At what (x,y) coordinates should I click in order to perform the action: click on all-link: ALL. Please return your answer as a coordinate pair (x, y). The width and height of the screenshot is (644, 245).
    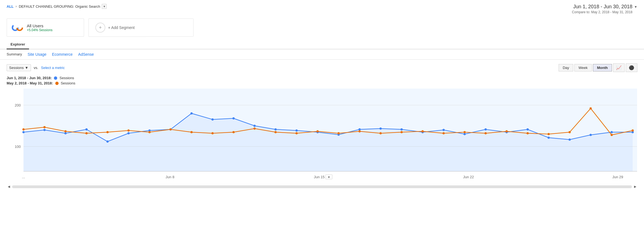
    Looking at the image, I should click on (10, 7).